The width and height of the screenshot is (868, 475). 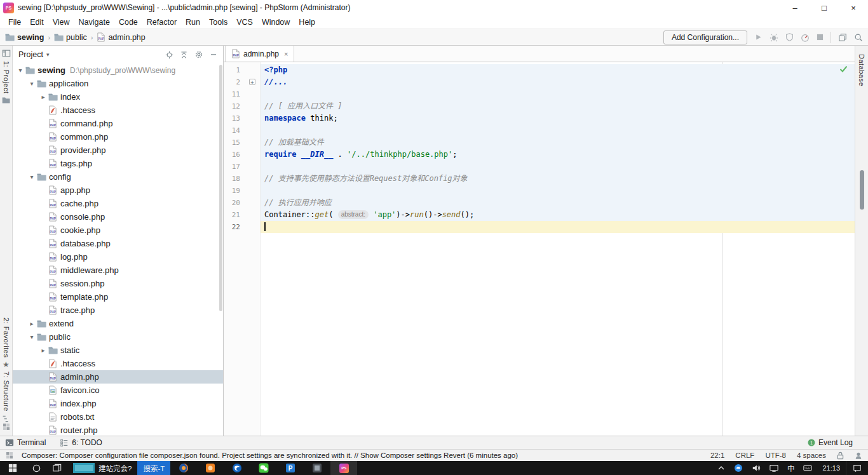 I want to click on gutter-line-11: 11, so click(x=242, y=94).